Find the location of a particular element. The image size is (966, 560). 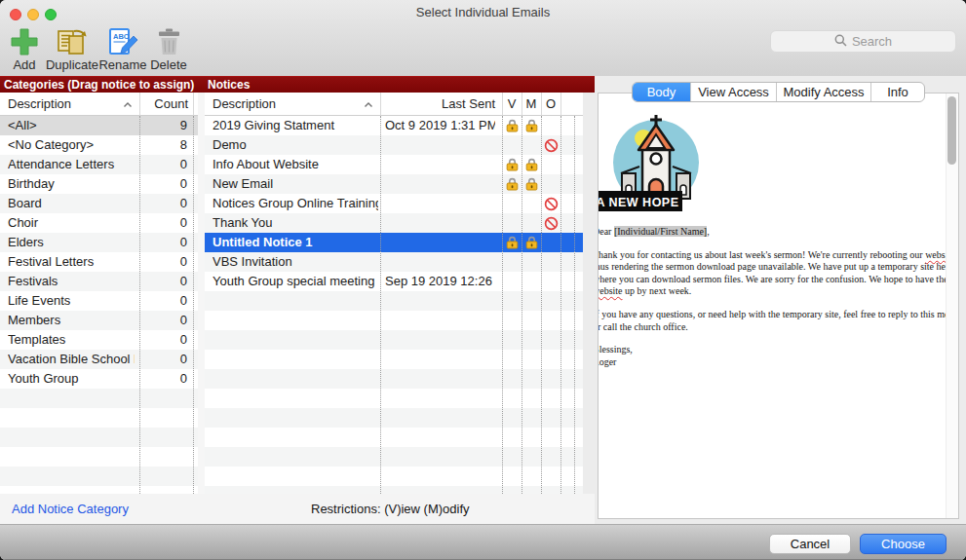

categories-count-header: Count is located at coordinates (158, 103).